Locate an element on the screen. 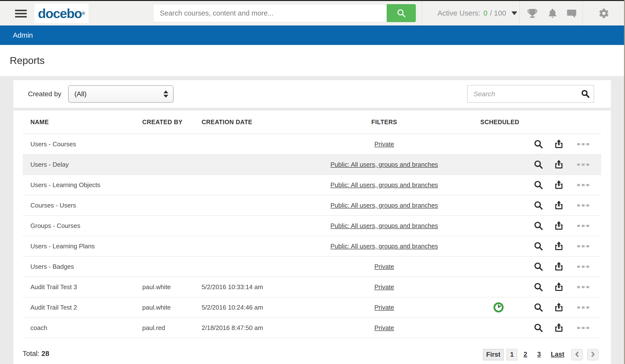 The width and height of the screenshot is (625, 364). created-by-label: Created by is located at coordinates (45, 94).